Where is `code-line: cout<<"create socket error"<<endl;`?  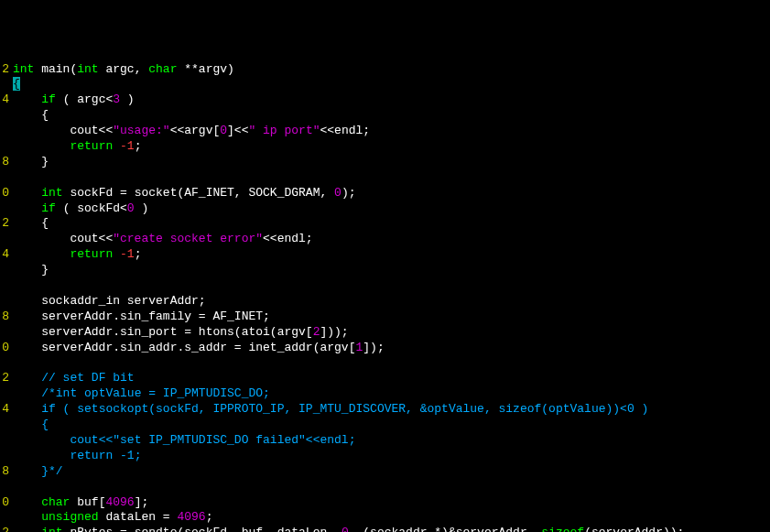
code-line: cout<<"create socket error"<<endl; is located at coordinates (392, 240).